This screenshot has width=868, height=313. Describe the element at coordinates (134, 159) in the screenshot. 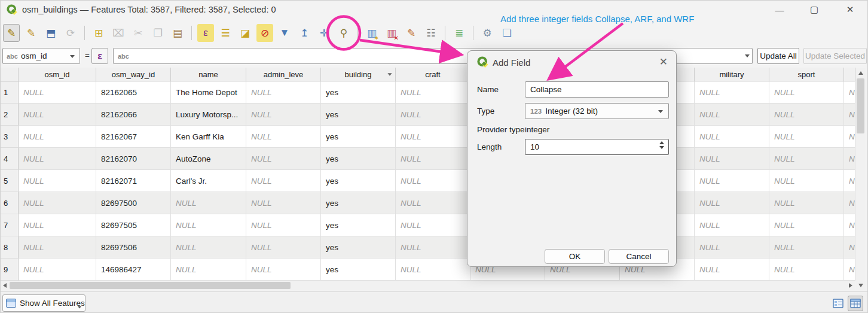

I see `table-cell: 82162070` at that location.